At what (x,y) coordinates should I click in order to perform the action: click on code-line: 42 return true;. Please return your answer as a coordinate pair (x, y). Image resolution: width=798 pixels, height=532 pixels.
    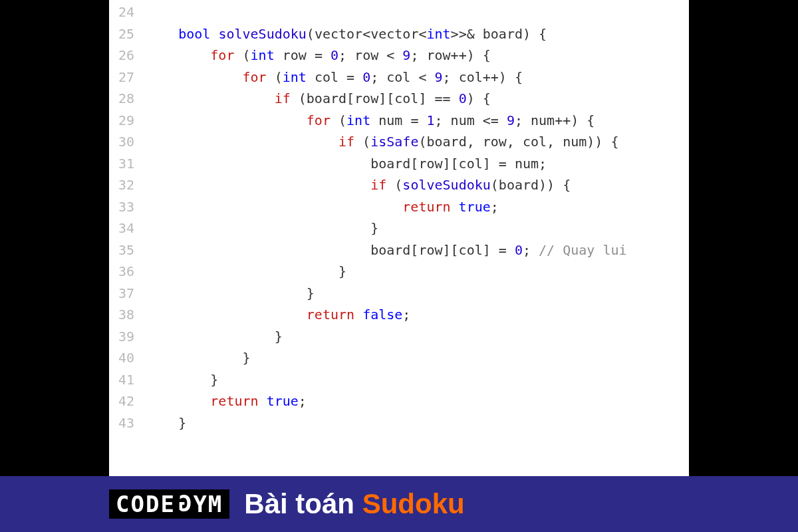
    Looking at the image, I should click on (399, 404).